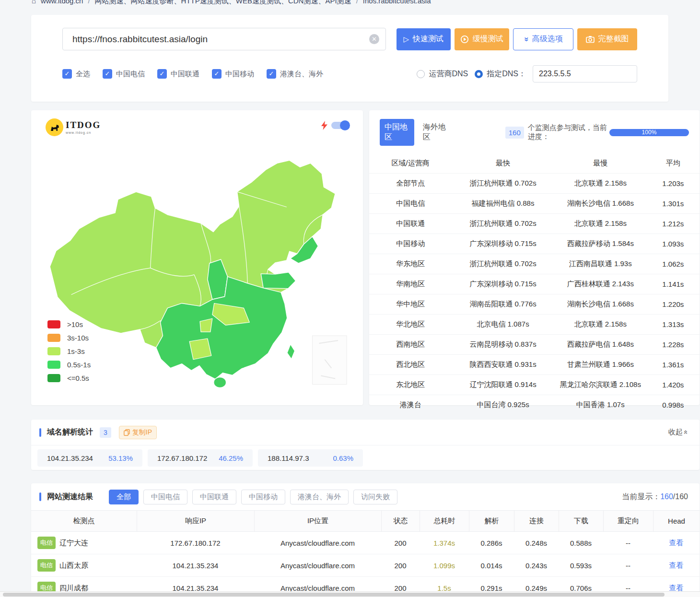 This screenshot has width=700, height=597. Describe the element at coordinates (319, 497) in the screenshot. I see `filter-hk-overseas: 港澳台、海外` at that location.